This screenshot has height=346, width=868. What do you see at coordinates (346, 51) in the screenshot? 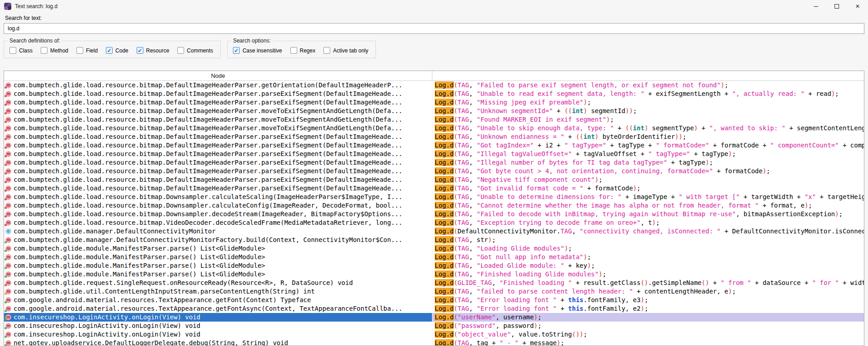
I see `checkbox-active-tab-only: Active tab only` at bounding box center [346, 51].